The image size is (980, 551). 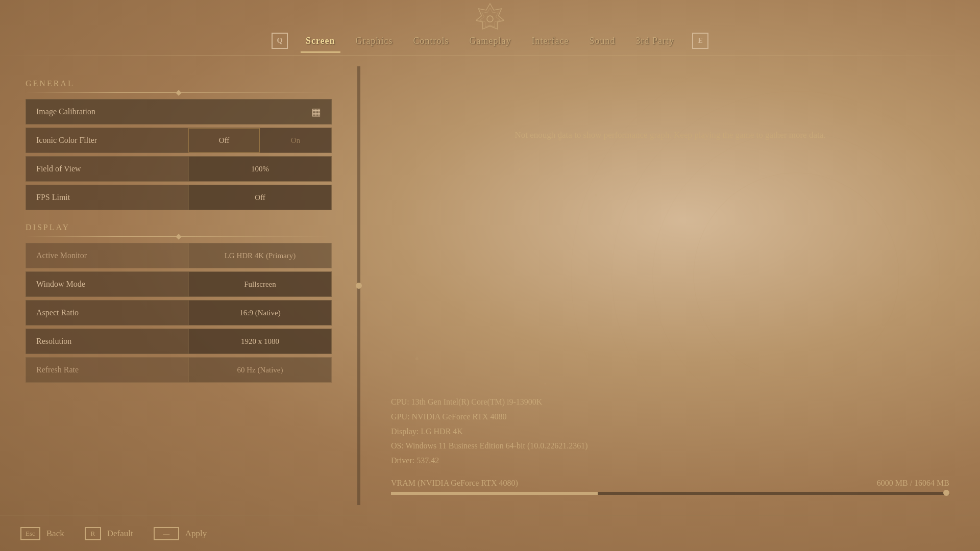 What do you see at coordinates (454, 483) in the screenshot?
I see `vram-label: VRAM (NVIDIA GeForce RTX 4080)` at bounding box center [454, 483].